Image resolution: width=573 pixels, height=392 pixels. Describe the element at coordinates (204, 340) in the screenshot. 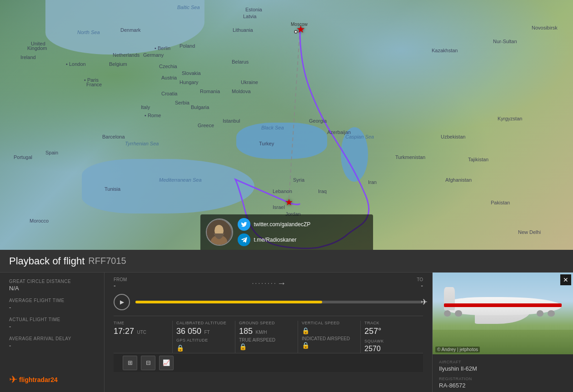

I see `gps-alt-label: GPS ALTITUDE` at that location.